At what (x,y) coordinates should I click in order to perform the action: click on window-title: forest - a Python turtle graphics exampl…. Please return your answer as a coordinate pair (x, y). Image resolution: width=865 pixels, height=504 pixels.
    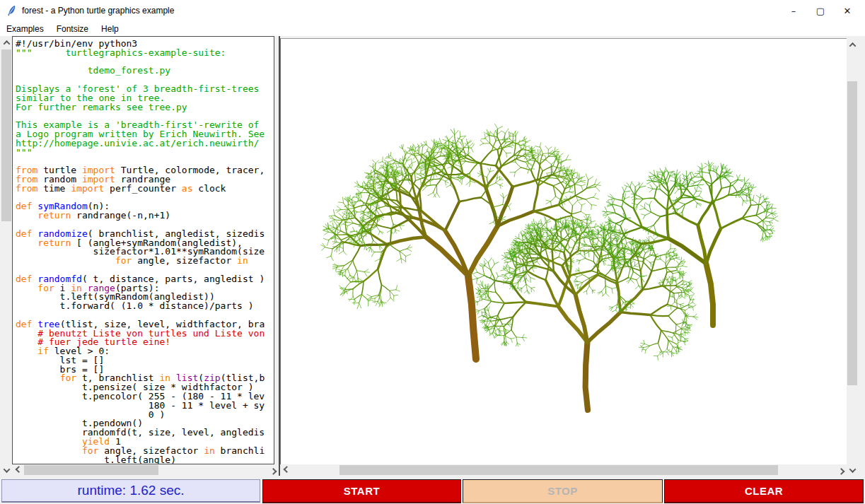
    Looking at the image, I should click on (98, 11).